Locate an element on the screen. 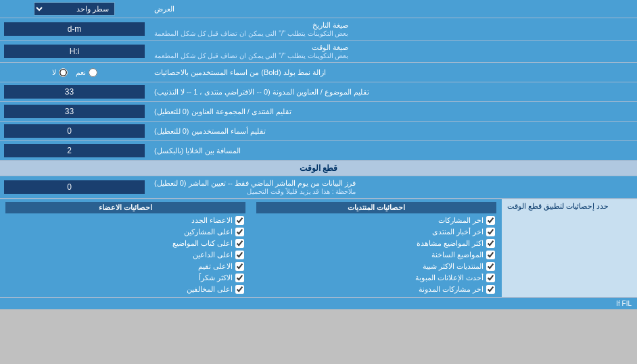 The width and height of the screenshot is (637, 364). forums-stats-col: احصائيات المنتديات اخر المشاركات اخر أخب… is located at coordinates (376, 249).